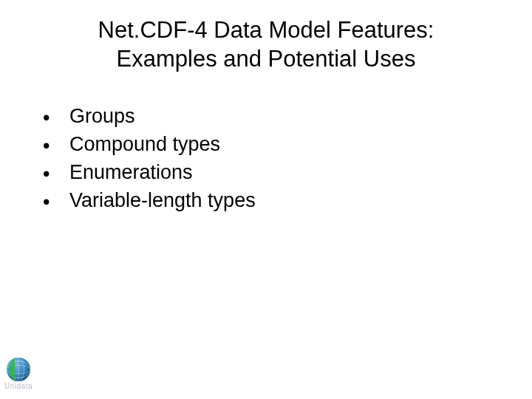 This screenshot has height=399, width=532. What do you see at coordinates (149, 173) in the screenshot?
I see `list-item: • Enumerations` at bounding box center [149, 173].